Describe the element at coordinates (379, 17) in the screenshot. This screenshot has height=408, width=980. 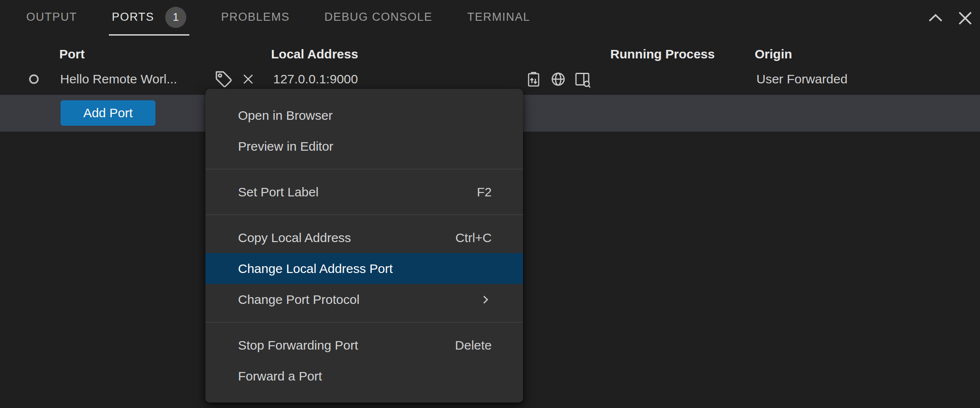
I see `tab-debug-console-label: DEBUG CONSOLE` at that location.